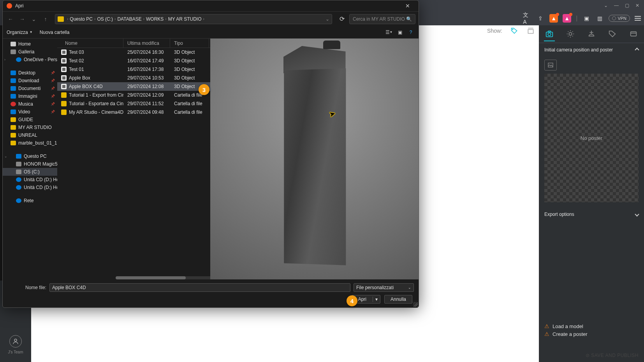 The height and width of the screenshot is (362, 644). I want to click on brave-shield-icon: ▲, so click(554, 18).